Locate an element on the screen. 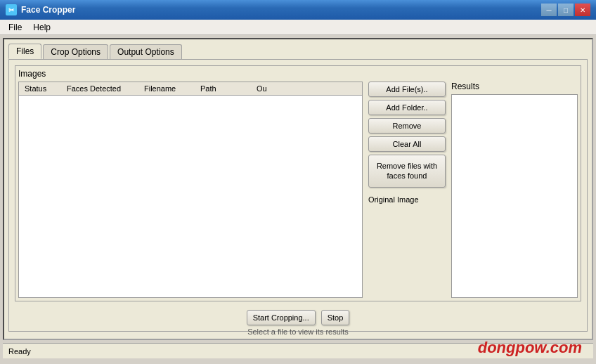  col-header-status: Status is located at coordinates (43, 89).